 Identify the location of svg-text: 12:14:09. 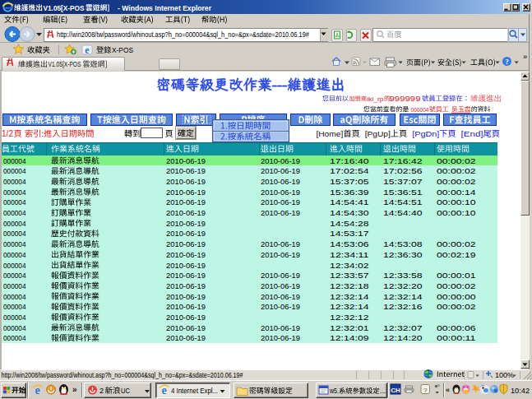
(349, 338).